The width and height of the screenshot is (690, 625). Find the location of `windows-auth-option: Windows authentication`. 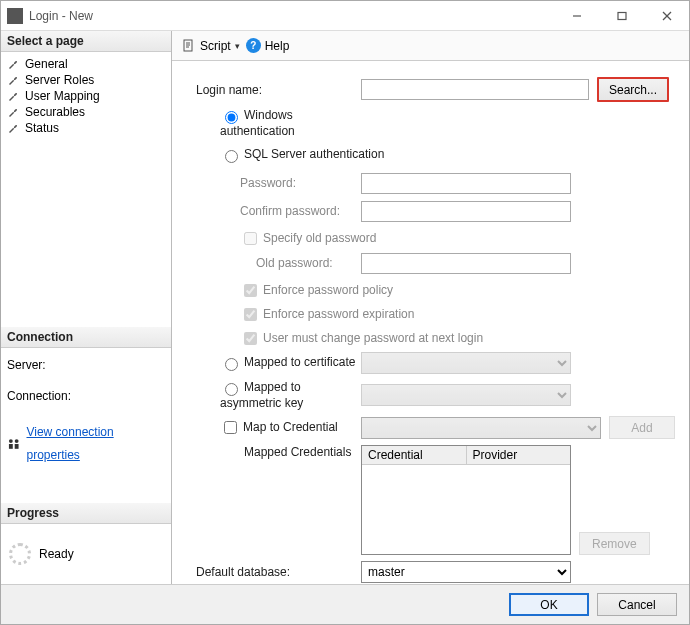

windows-auth-option: Windows authentication is located at coordinates (278, 123).